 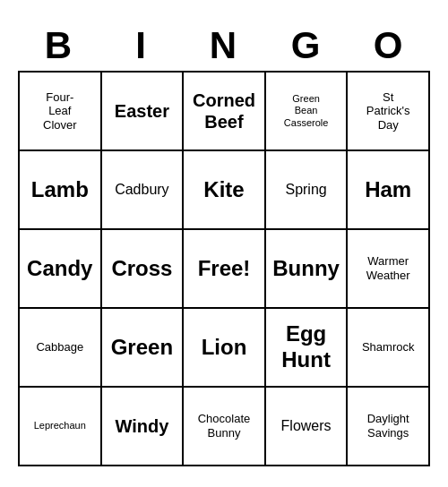 What do you see at coordinates (142, 426) in the screenshot?
I see `cell-text: Windy` at bounding box center [142, 426].